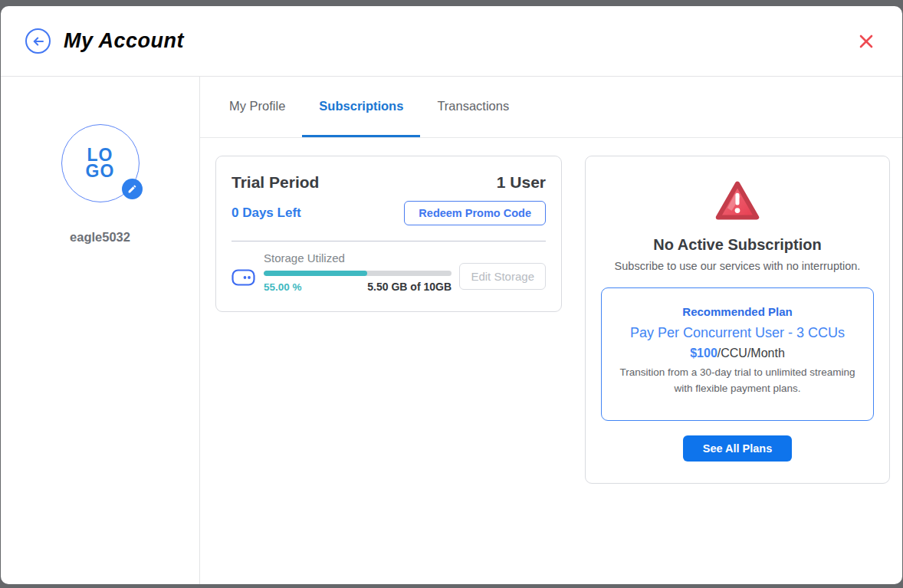 Image resolution: width=903 pixels, height=588 pixels. I want to click on plan-name: Pay Per Concurrent User - 3 CCUs, so click(737, 333).